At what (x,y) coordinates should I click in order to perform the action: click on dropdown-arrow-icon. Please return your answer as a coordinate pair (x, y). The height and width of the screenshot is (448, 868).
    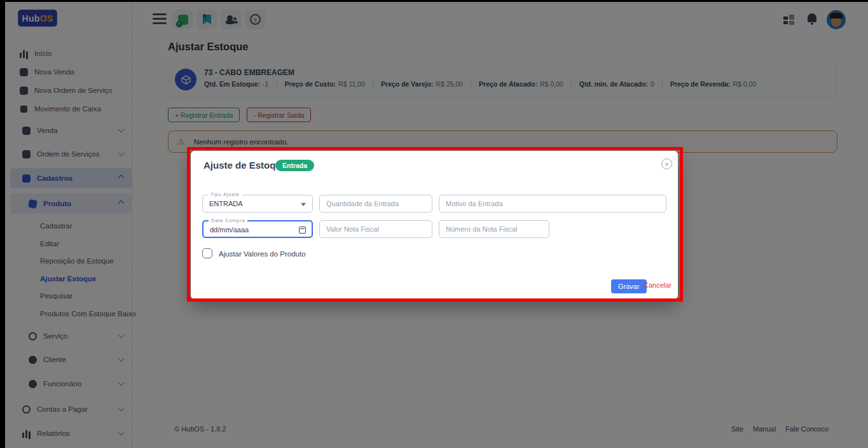
    Looking at the image, I should click on (303, 205).